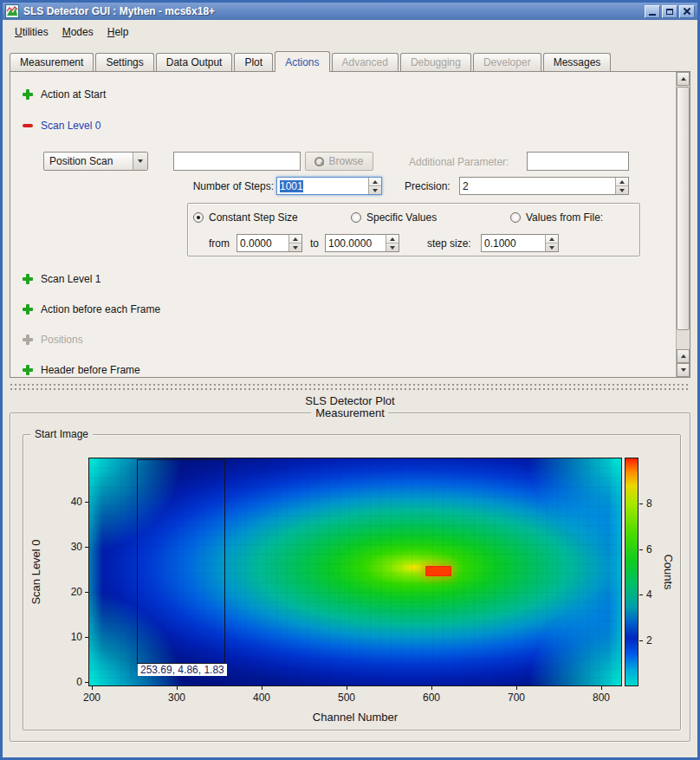 The height and width of the screenshot is (760, 700). Describe the element at coordinates (198, 218) in the screenshot. I see `radio-selected-icon` at that location.